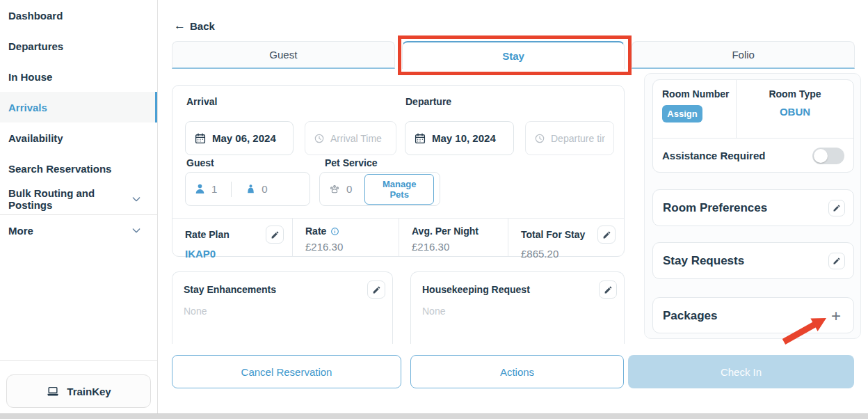  What do you see at coordinates (699, 94) in the screenshot?
I see `room-number-label: Room Number` at bounding box center [699, 94].